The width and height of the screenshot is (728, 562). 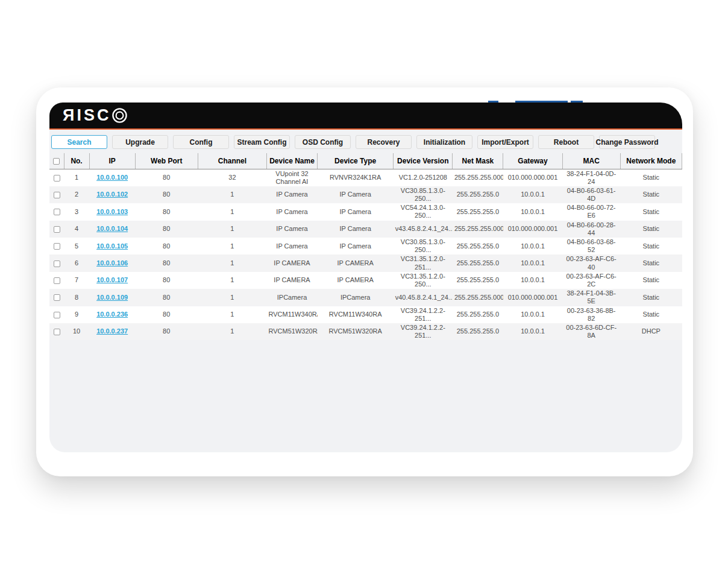 I want to click on ip-link: 10.0.0.102, so click(x=112, y=194).